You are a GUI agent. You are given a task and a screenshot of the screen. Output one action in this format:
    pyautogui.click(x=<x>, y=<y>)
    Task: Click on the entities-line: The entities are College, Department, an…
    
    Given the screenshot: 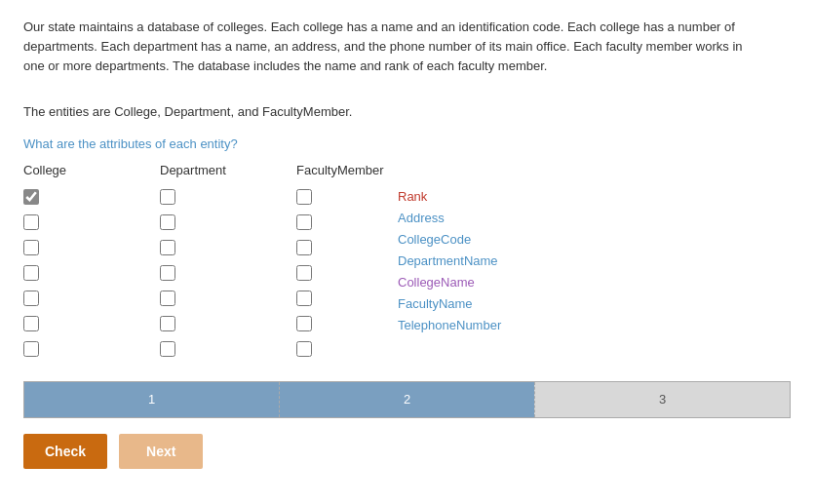 What is the action you would take?
    pyautogui.click(x=407, y=112)
    